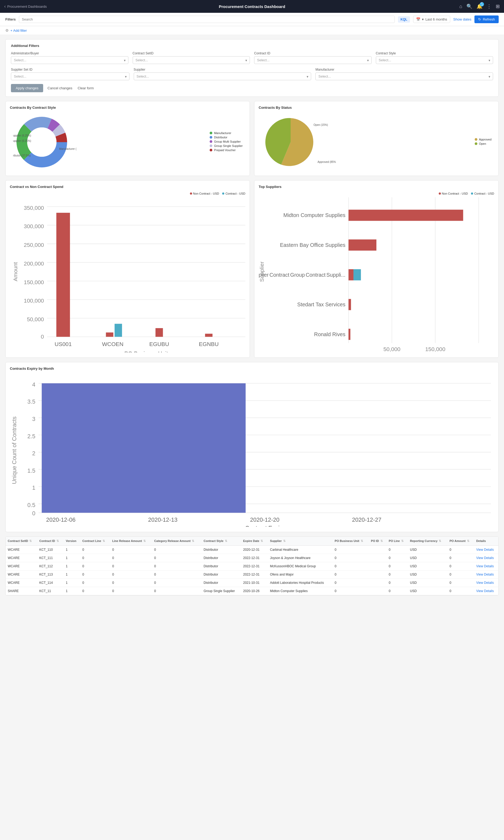 Image resolution: width=504 pixels, height=840 pixels. I want to click on pie-label-open: Open (15%), so click(321, 125).